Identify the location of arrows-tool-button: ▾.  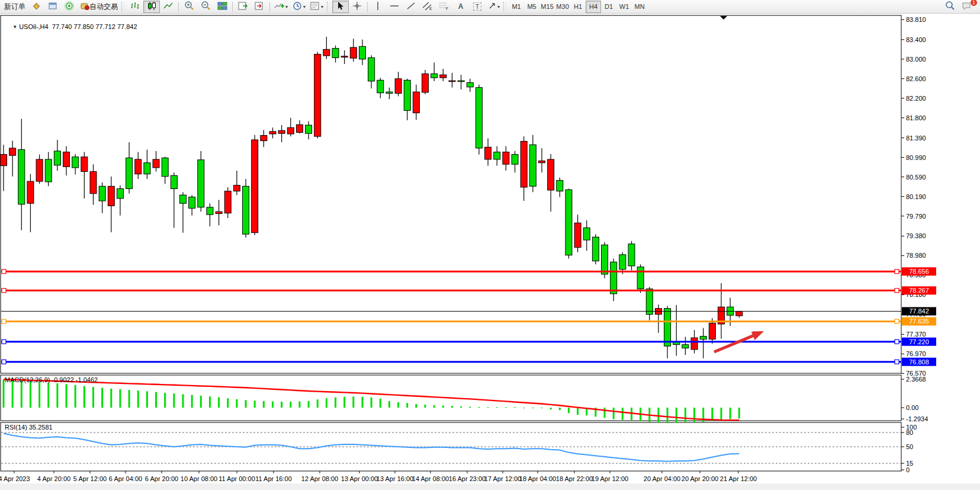
(494, 7).